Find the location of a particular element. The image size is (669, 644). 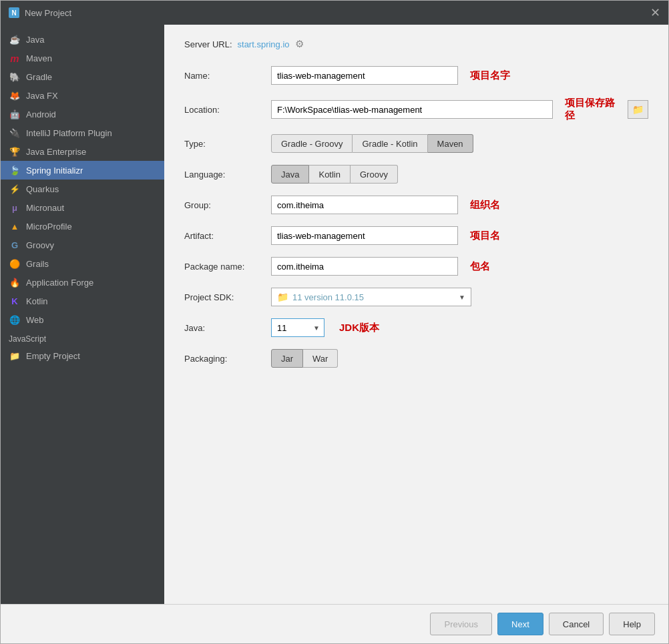

sidebar-label-grails: Grails is located at coordinates (37, 264).